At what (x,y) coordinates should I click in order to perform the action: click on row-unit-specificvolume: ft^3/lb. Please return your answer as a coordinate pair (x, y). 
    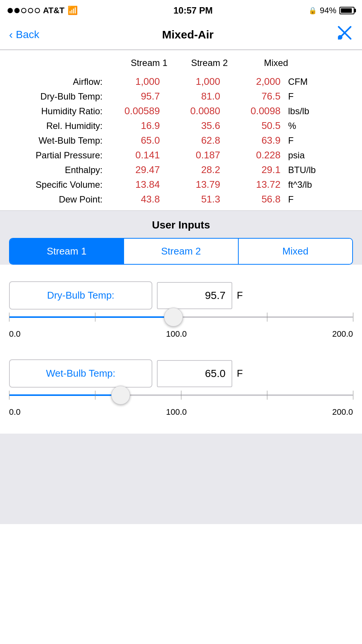
    Looking at the image, I should click on (311, 185).